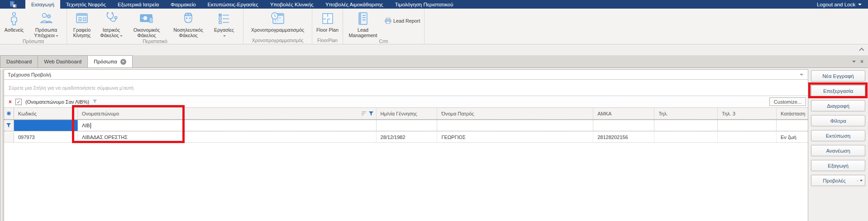 The width and height of the screenshot is (868, 221). I want to click on column-header-status: Κατάσταση, so click(792, 113).